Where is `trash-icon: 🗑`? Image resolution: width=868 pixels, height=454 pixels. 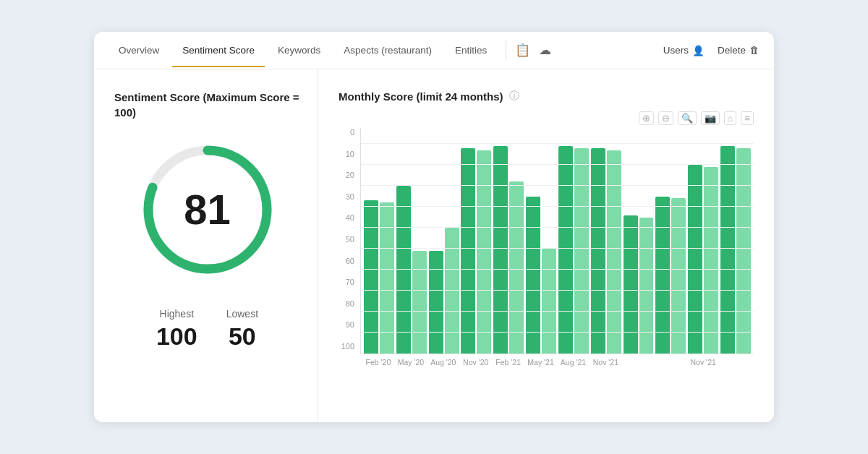
trash-icon: 🗑 is located at coordinates (754, 51).